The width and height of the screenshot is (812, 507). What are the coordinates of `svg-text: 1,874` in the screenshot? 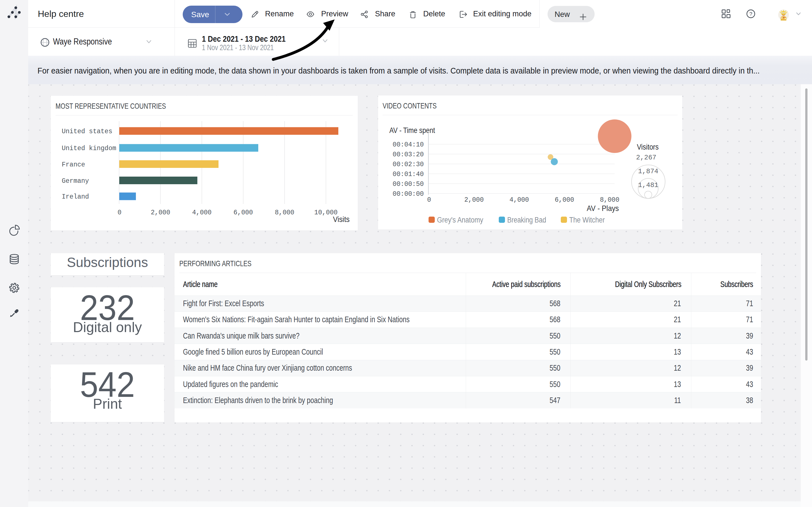 It's located at (648, 171).